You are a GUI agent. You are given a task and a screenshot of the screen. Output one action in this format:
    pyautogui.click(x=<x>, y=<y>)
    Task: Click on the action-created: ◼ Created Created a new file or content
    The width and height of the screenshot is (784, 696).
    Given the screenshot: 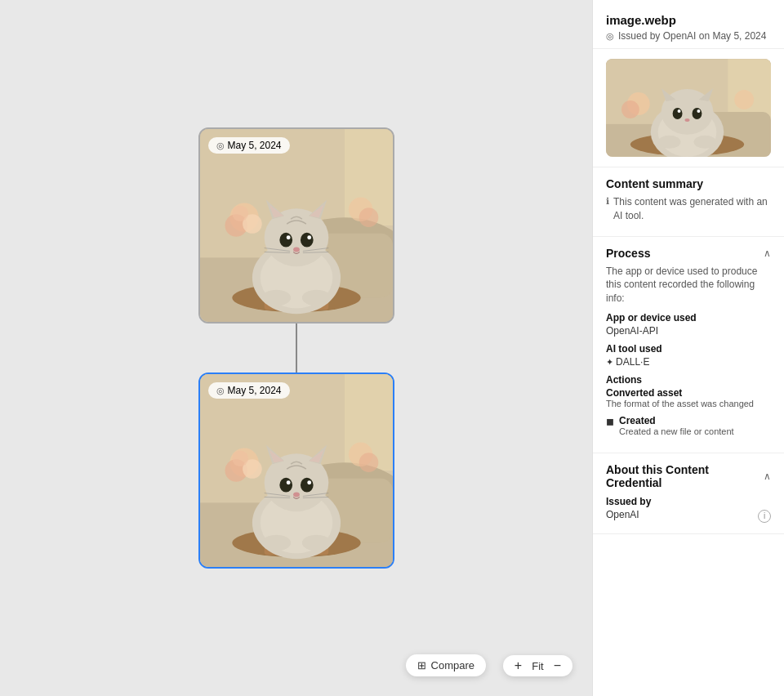 What is the action you would take?
    pyautogui.click(x=688, y=426)
    